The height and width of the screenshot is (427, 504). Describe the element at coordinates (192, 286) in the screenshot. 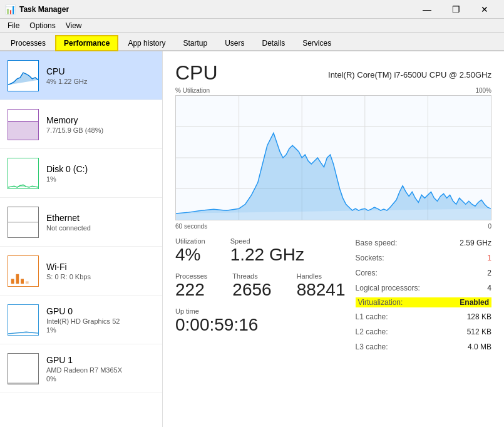

I see `processes-stat: Processes 222` at that location.